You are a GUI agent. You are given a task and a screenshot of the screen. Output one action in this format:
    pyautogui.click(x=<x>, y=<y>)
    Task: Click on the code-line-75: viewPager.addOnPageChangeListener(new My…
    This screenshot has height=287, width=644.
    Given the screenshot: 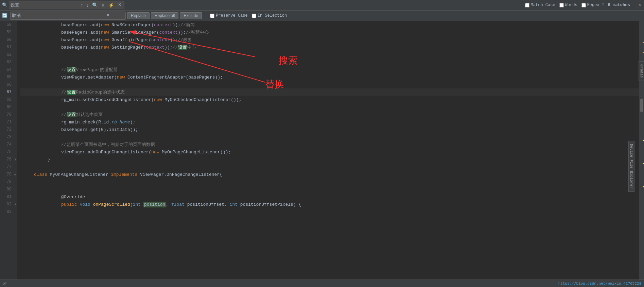 What is the action you would take?
    pyautogui.click(x=330, y=152)
    